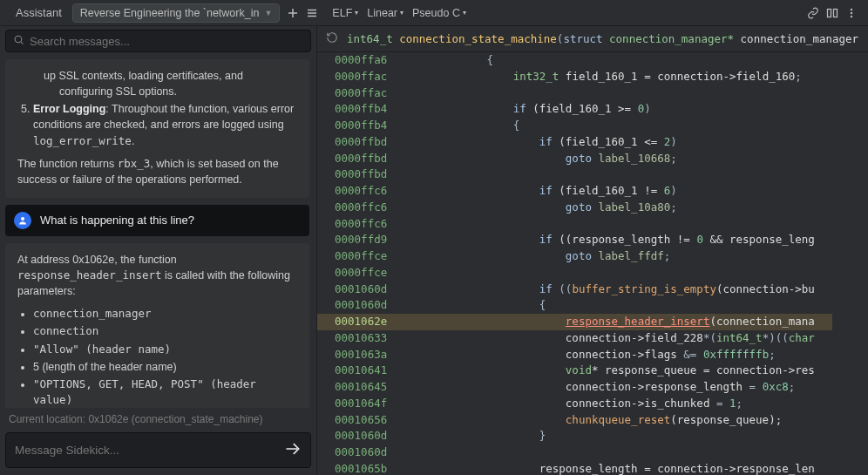 The width and height of the screenshot is (868, 475). What do you see at coordinates (170, 13) in the screenshot?
I see `conversation-title-text: Reverse Engineering the `network_in` at bounding box center [170, 13].